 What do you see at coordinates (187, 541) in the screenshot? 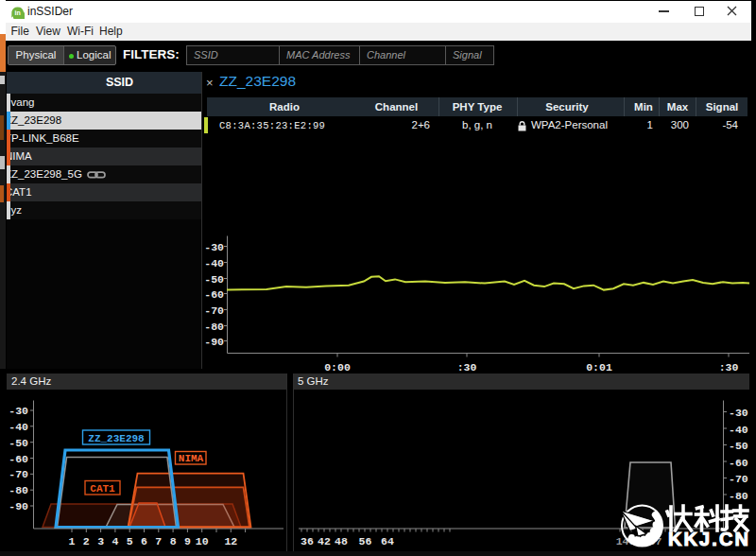
I see `svg-text: 9` at bounding box center [187, 541].